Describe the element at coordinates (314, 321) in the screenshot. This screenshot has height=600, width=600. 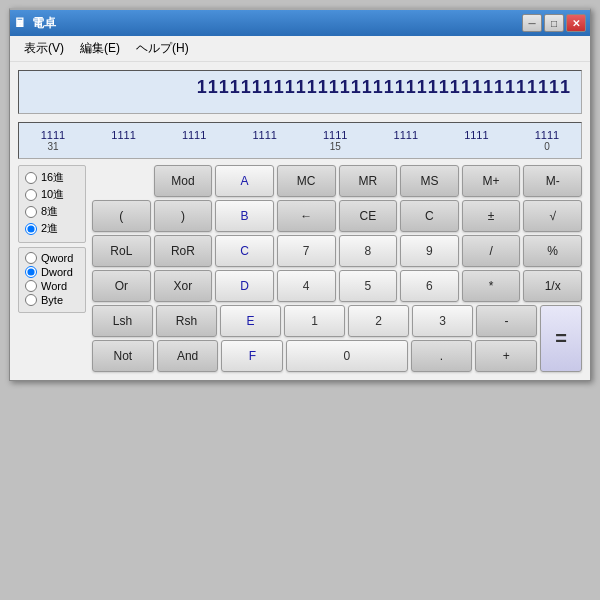
I see `btn-row-5: Lsh Rsh E 1 2 3 -` at that location.